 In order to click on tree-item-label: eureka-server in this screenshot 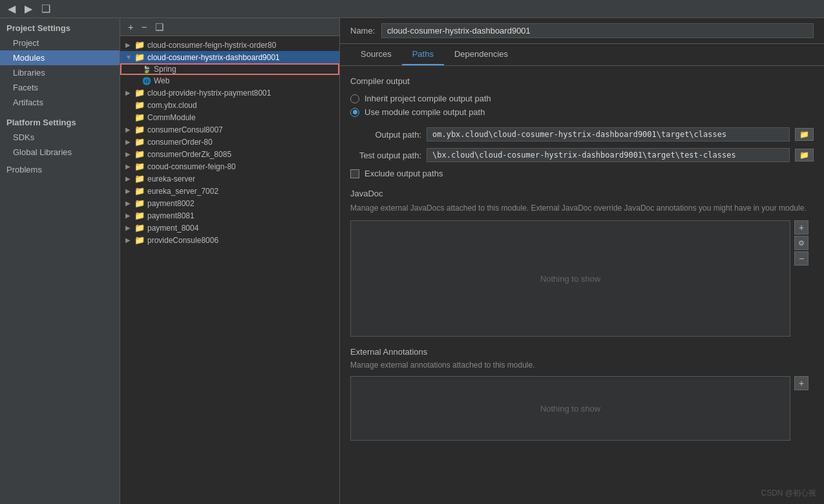, I will do `click(171, 179)`.